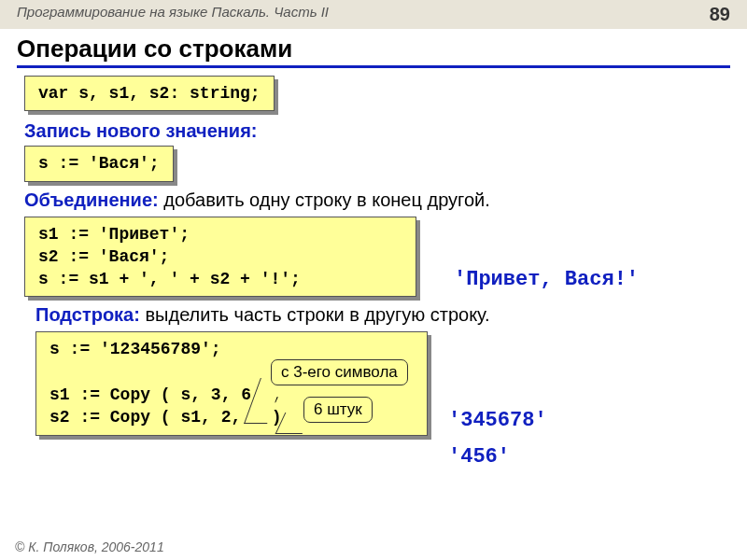 Image resolution: width=747 pixels, height=560 pixels. What do you see at coordinates (149, 93) in the screenshot?
I see `code-var-declare: var s, s1, s2: string;` at bounding box center [149, 93].